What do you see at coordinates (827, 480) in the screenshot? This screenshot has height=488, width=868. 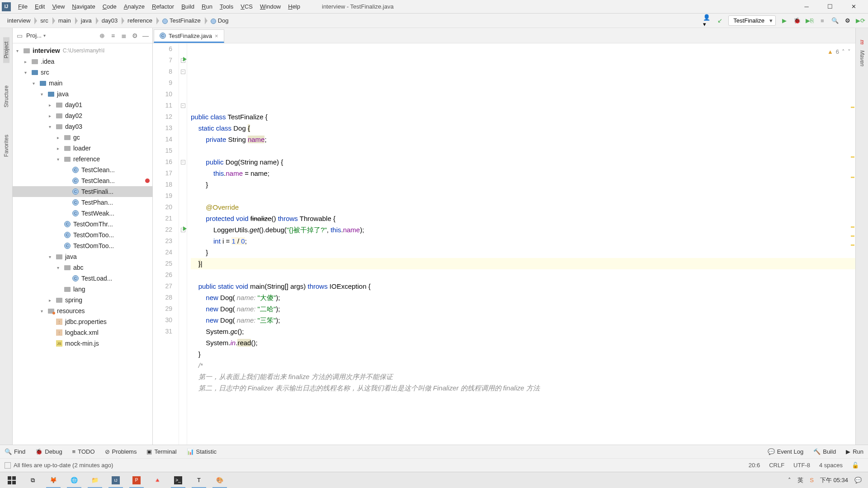 I see `system-tray: ˄ 英 S 下午 05:34 💬` at bounding box center [827, 480].